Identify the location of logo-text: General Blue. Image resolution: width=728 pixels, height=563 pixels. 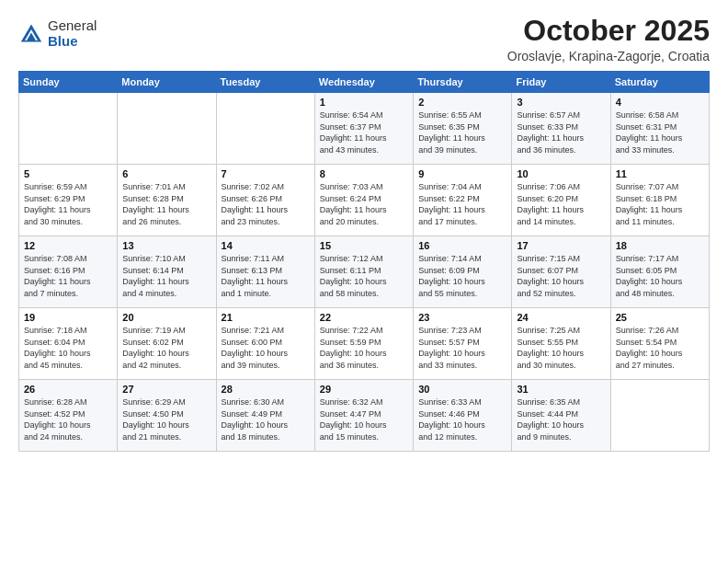
(72, 33).